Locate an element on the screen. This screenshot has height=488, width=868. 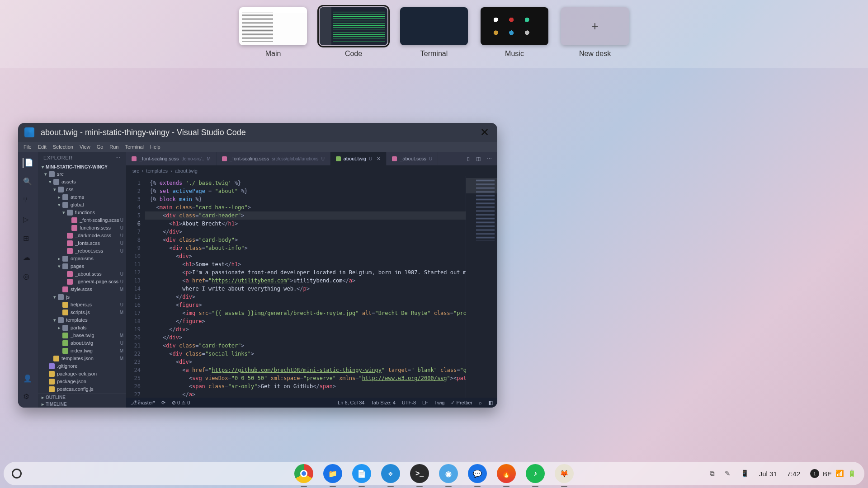
app-chrome is located at coordinates (304, 474).